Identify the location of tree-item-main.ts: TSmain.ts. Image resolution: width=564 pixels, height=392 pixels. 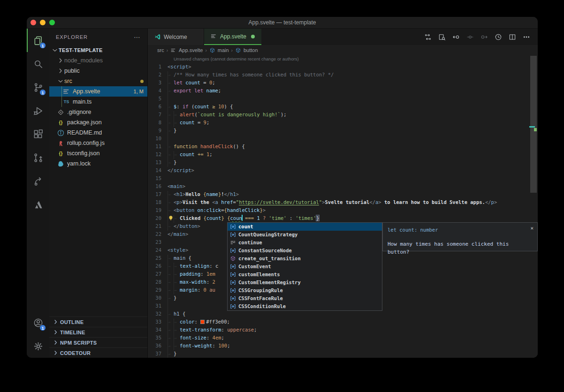
(99, 102).